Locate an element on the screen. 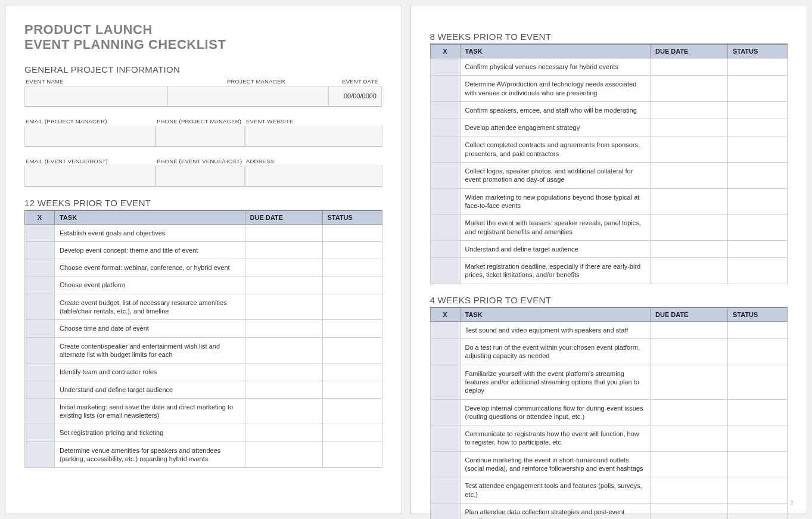  field-address is located at coordinates (313, 176).